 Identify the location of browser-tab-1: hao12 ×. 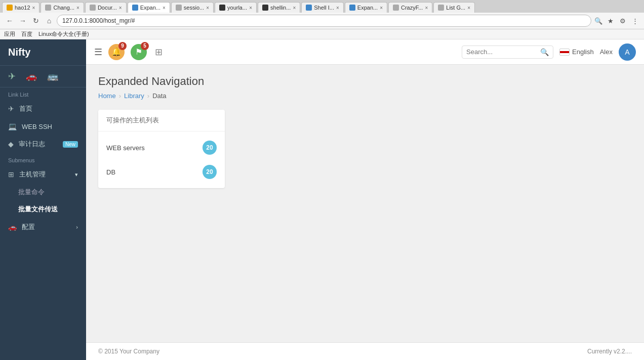
(21, 7).